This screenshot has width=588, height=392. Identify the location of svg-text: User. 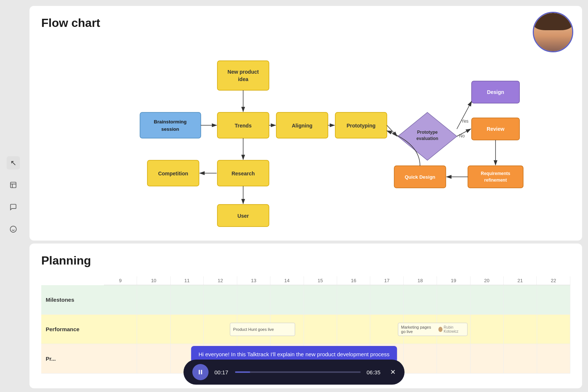
(243, 216).